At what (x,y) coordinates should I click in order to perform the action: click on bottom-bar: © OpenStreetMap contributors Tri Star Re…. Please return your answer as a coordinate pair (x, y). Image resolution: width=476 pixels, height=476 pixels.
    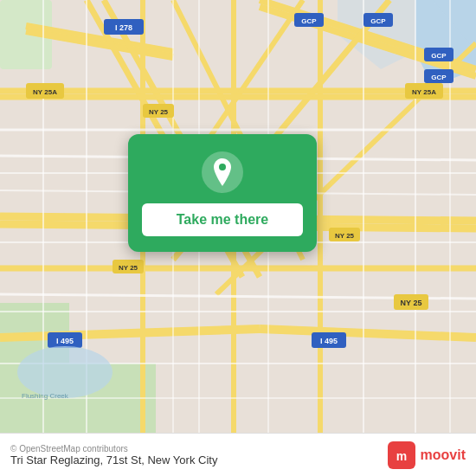
    Looking at the image, I should click on (238, 454).